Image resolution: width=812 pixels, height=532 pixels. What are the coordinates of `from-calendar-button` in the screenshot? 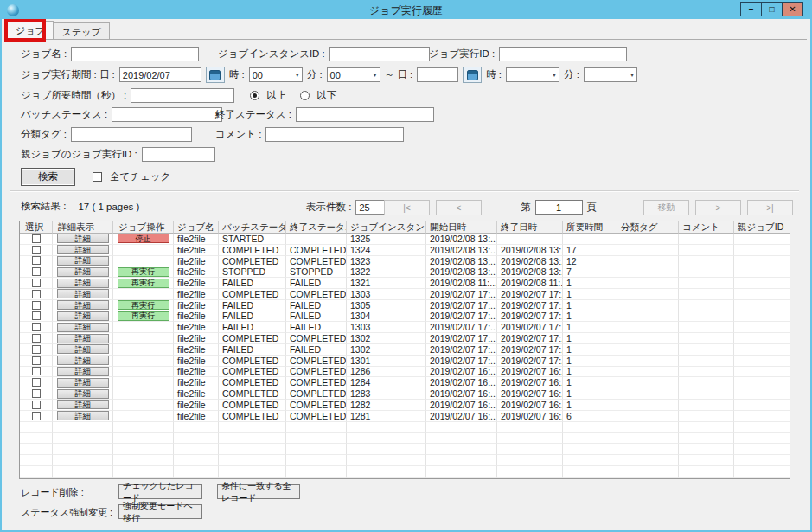 It's located at (215, 74).